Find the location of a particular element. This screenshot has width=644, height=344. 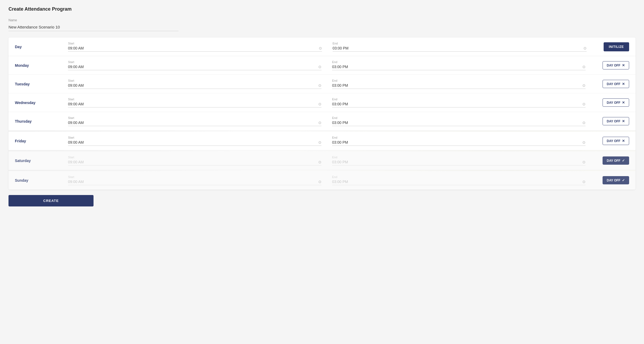

end-input-wrapper-thursday: ⊙ is located at coordinates (459, 123).